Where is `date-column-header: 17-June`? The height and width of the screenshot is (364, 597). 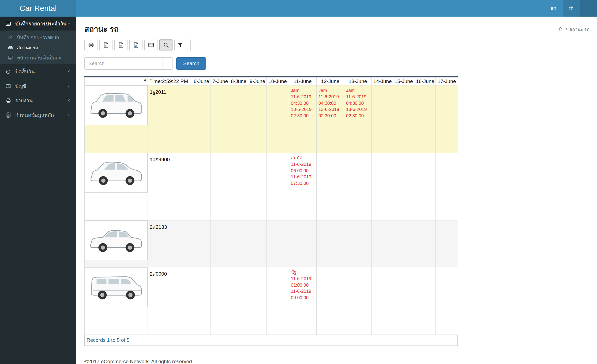 date-column-header: 17-June is located at coordinates (447, 81).